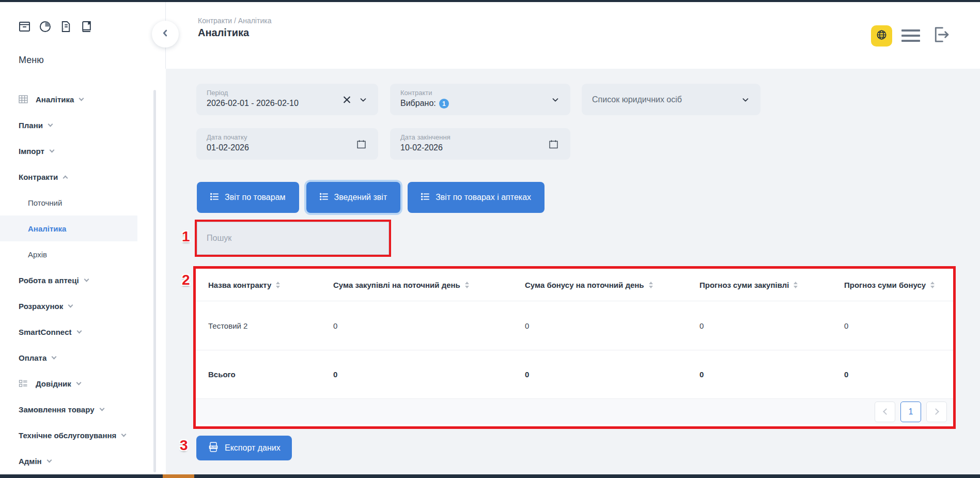  I want to click on filter-date-end: Дата закінчення 10-02-2026, so click(480, 144).